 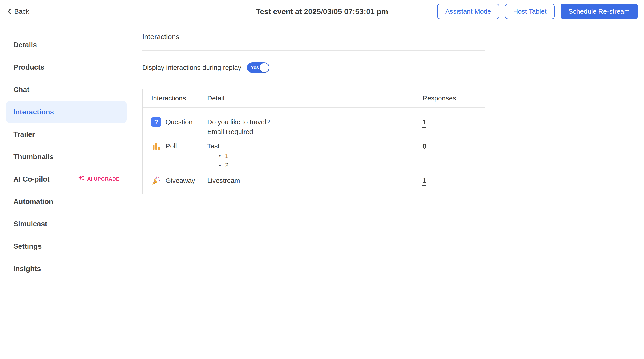 I want to click on poll-option-label: 1, so click(x=227, y=156).